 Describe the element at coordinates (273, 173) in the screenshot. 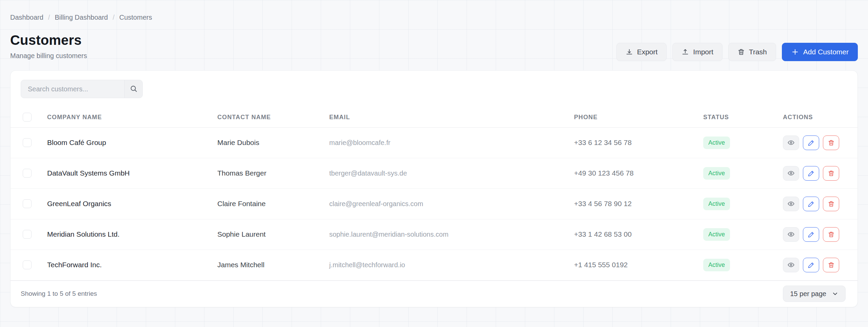

I see `contact-name-cell: Thomas Berger` at that location.